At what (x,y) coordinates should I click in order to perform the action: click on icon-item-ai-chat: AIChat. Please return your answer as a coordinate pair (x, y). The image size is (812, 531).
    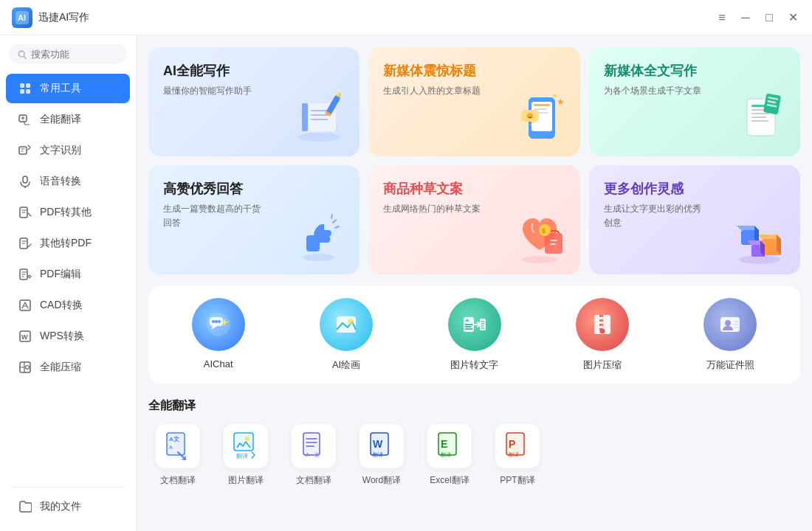
    Looking at the image, I should click on (219, 335).